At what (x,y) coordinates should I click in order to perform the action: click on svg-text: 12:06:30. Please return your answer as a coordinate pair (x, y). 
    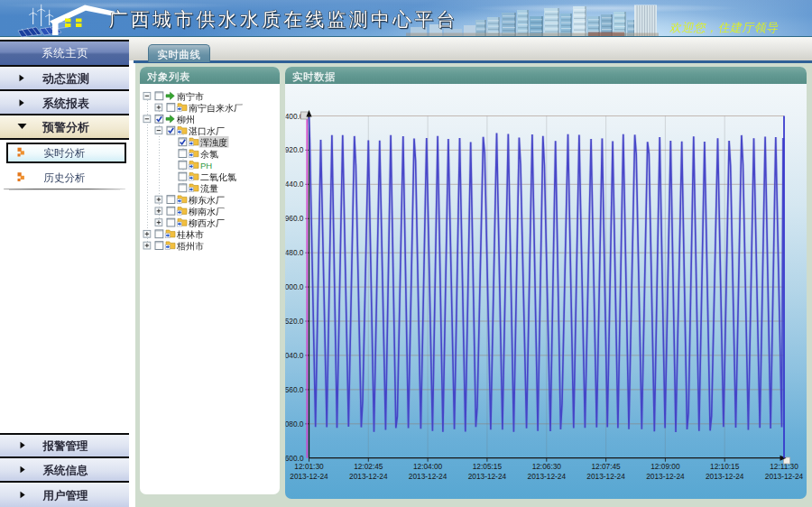
    Looking at the image, I should click on (547, 466).